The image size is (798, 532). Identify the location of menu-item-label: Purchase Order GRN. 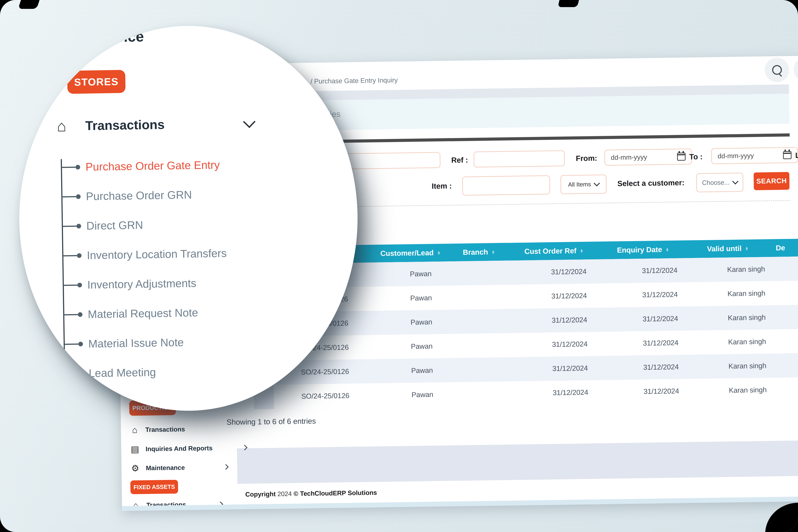
(139, 195).